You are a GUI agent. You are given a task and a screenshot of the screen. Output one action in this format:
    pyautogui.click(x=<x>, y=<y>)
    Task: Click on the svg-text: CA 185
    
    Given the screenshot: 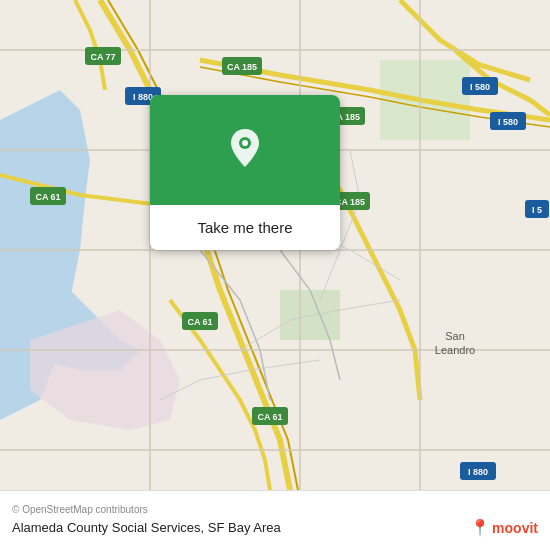 What is the action you would take?
    pyautogui.click(x=242, y=67)
    